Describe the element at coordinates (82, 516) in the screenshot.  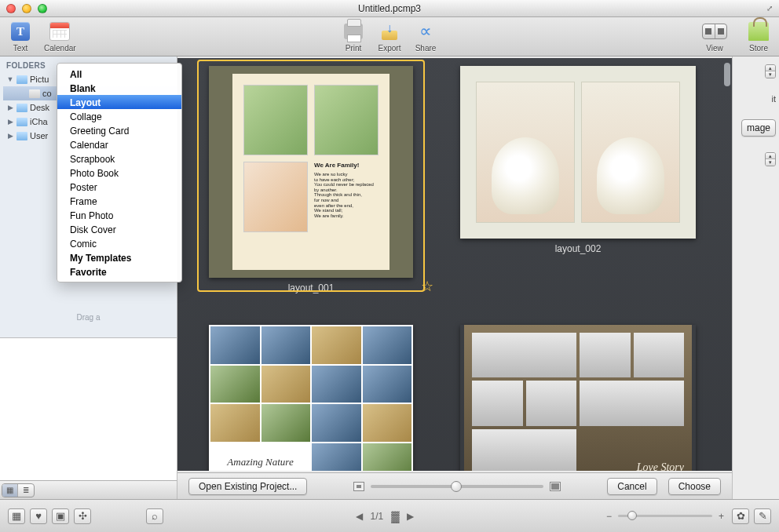
I see `effects-icon: ✣` at that location.